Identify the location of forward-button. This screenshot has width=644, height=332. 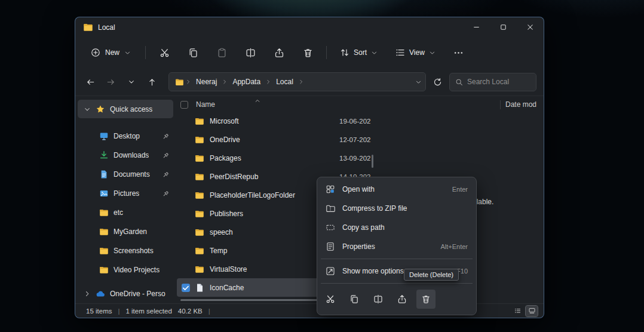
(111, 82).